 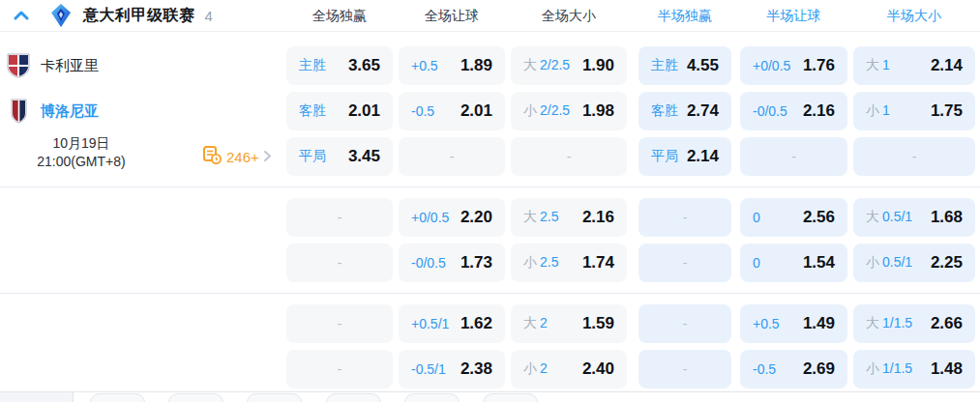 I want to click on odds-cell-hthdp2-away: 01.54, so click(x=793, y=263).